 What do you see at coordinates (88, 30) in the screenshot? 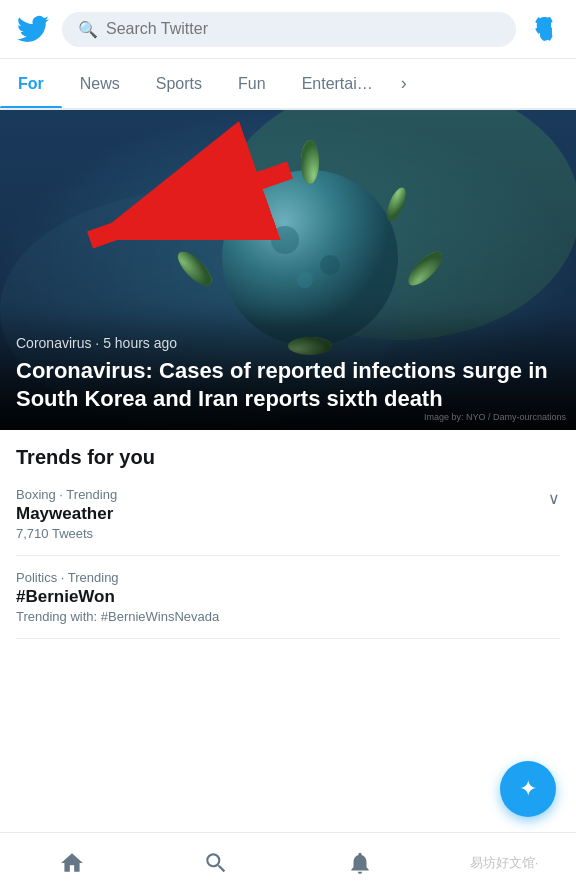
I see `search-icon: 🔍` at bounding box center [88, 30].